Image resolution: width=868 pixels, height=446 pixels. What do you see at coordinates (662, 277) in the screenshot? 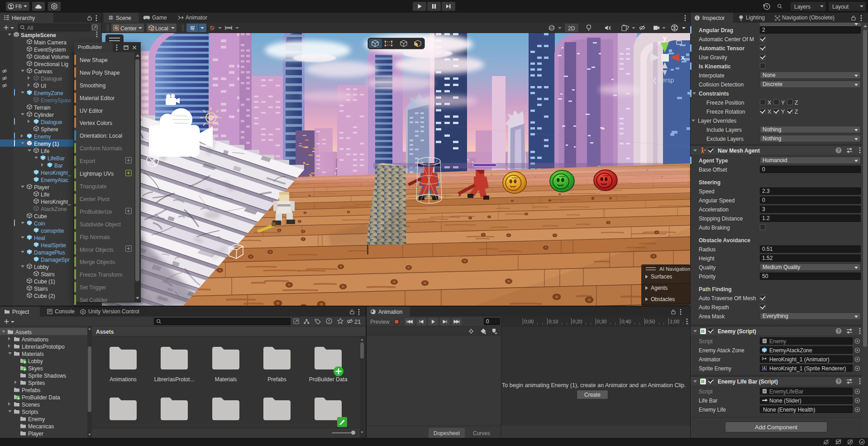
I see `svg-text: Surfaces` at bounding box center [662, 277].